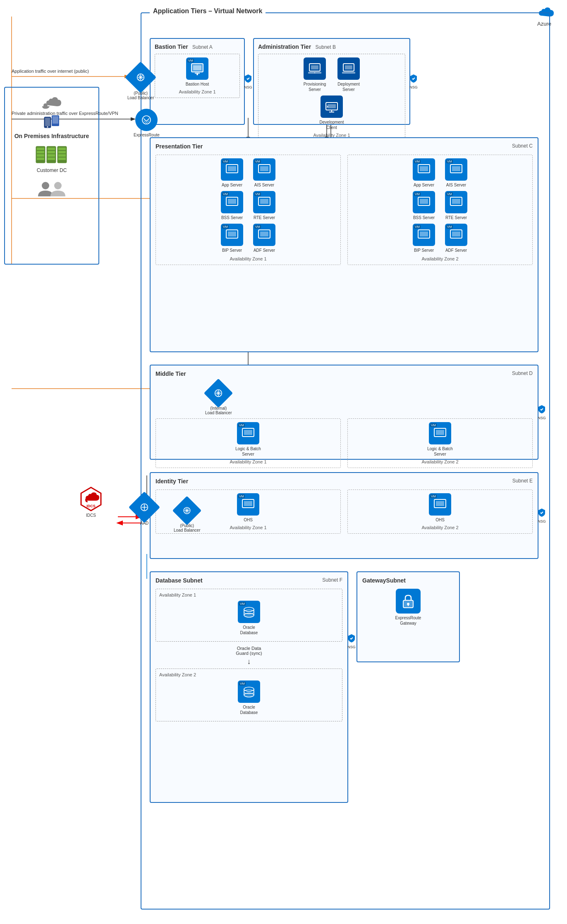  What do you see at coordinates (349, 69) in the screenshot?
I see `deployment-server-icon` at bounding box center [349, 69].